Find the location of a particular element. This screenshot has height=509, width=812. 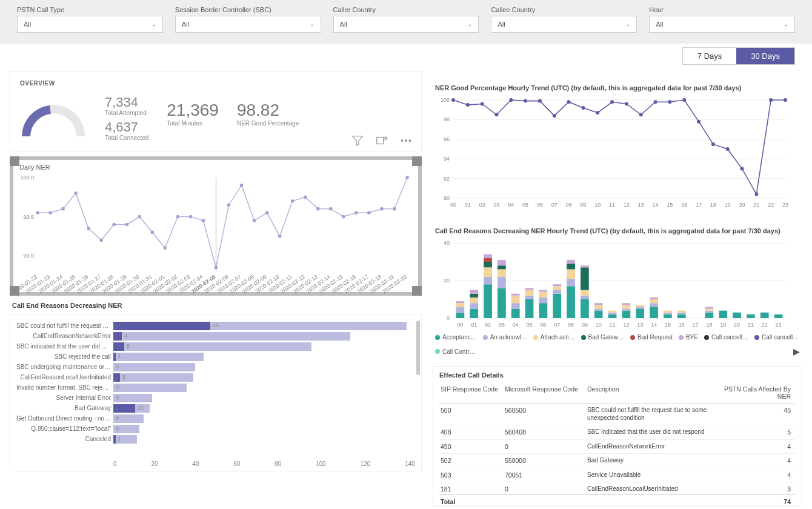

gauge-chart is located at coordinates (53, 121).